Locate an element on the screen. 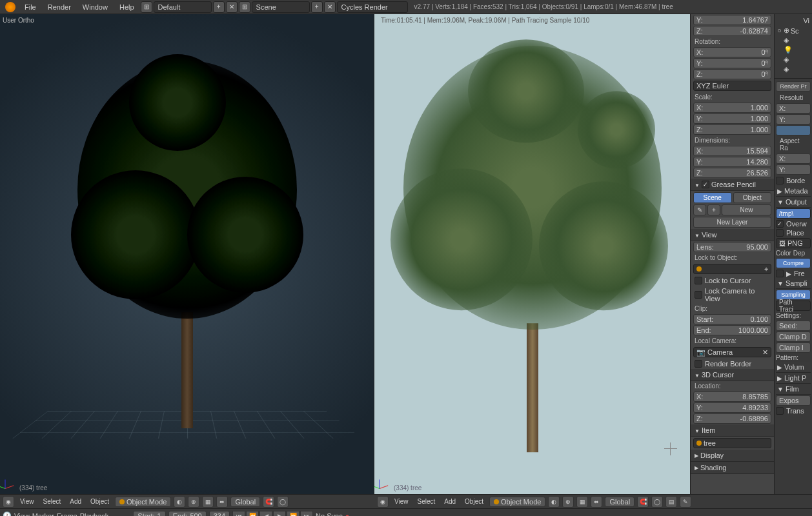 The height and width of the screenshot is (516, 812). volume-header: ▶ Volum is located at coordinates (793, 368).